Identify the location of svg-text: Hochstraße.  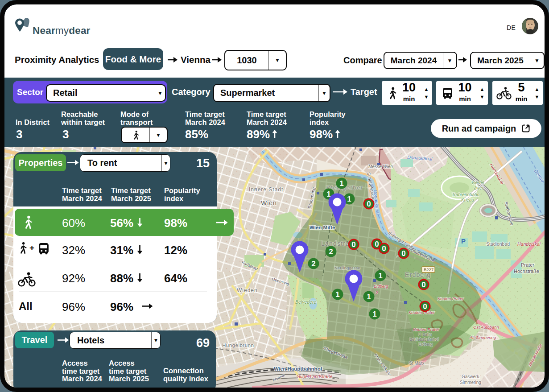
(526, 271).